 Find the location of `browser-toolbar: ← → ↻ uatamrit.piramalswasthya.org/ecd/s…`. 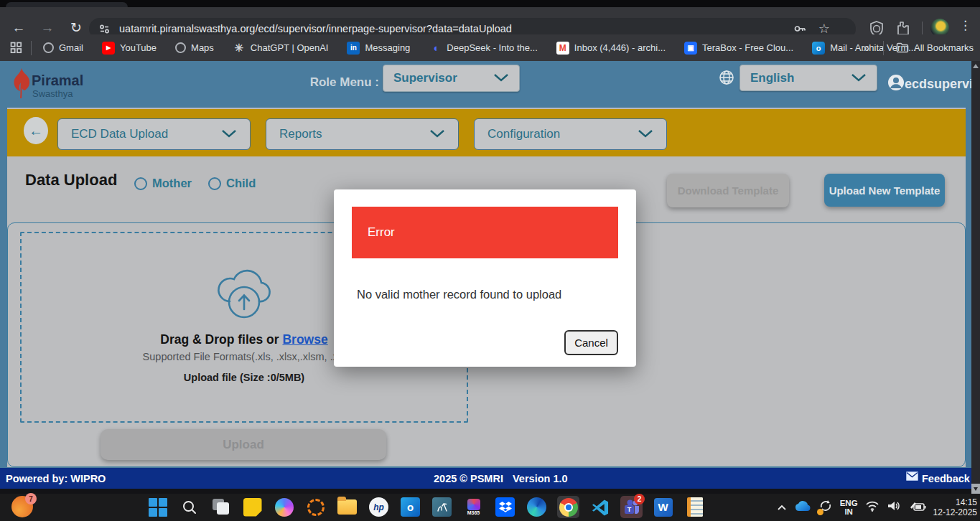

browser-toolbar: ← → ↻ uatamrit.piramalswasthya.org/ecd/s… is located at coordinates (490, 21).